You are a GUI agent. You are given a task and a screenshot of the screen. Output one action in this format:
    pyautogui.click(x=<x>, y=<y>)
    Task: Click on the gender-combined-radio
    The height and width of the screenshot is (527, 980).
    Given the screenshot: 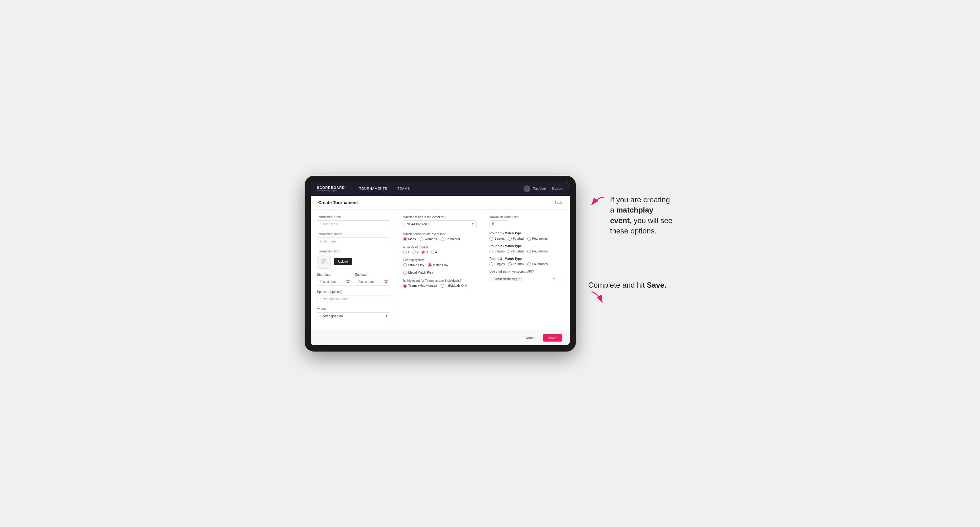 What is the action you would take?
    pyautogui.click(x=442, y=240)
    